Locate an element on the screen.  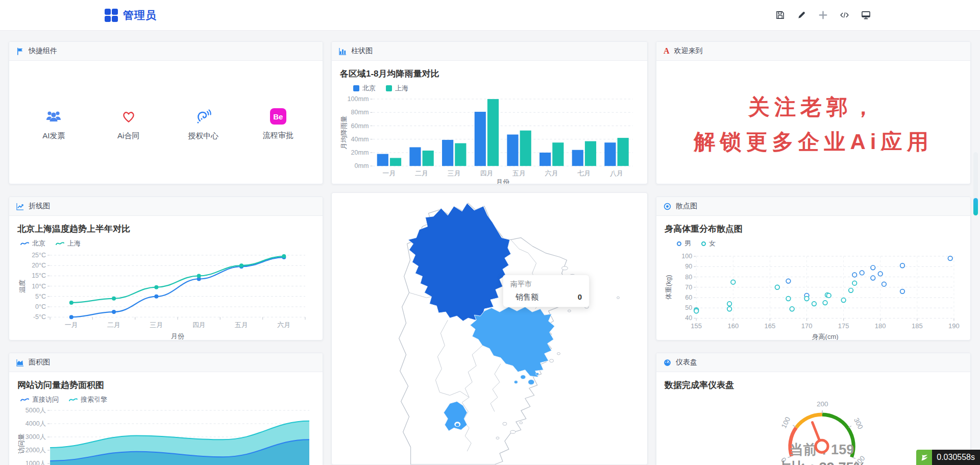
svg-text: 200 is located at coordinates (823, 404).